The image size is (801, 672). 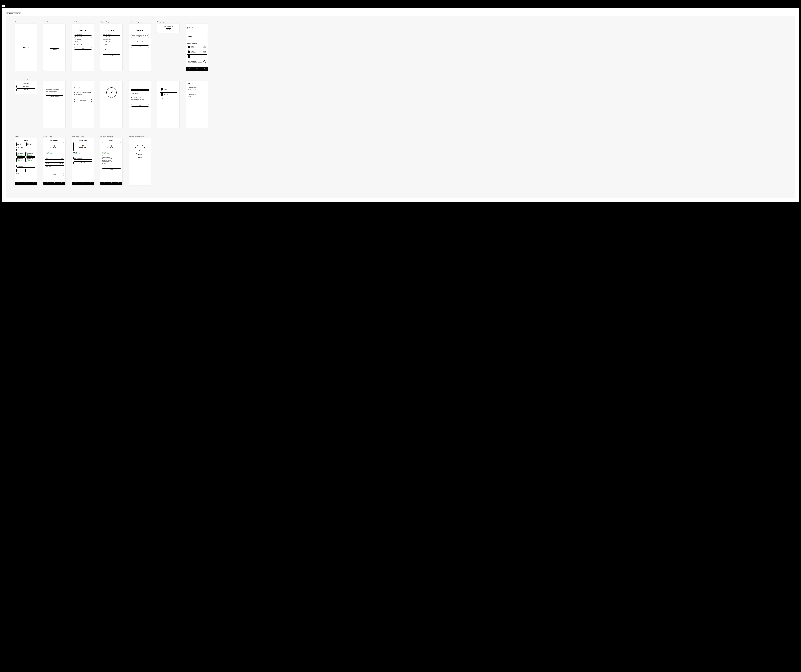 I want to click on frame-enter-amt: ‹Enter Amount 🦅DANGOTE $390.89 ▲ +3% ( +…, so click(x=83, y=162).